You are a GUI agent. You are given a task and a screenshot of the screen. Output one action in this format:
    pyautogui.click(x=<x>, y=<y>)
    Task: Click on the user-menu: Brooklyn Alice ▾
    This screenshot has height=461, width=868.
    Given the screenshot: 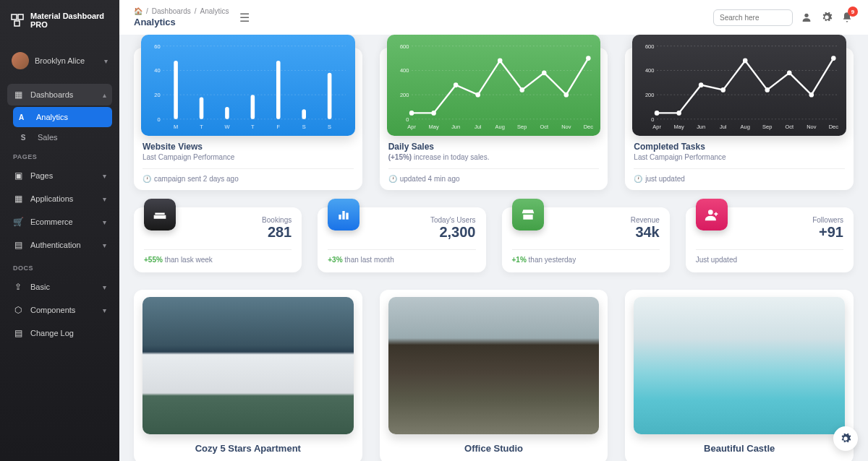 What is the action you would take?
    pyautogui.click(x=59, y=61)
    